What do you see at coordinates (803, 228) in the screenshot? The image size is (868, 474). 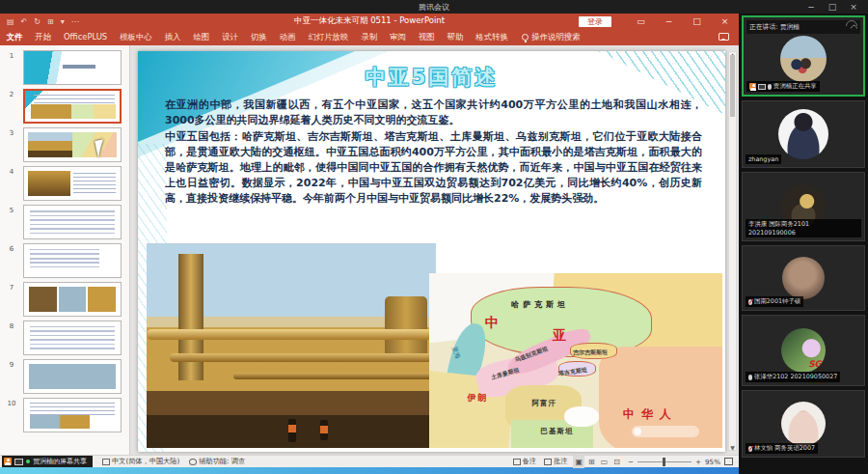 I see `participant-name-badge: 李洪康 国际商务2101 202109190006` at bounding box center [803, 228].